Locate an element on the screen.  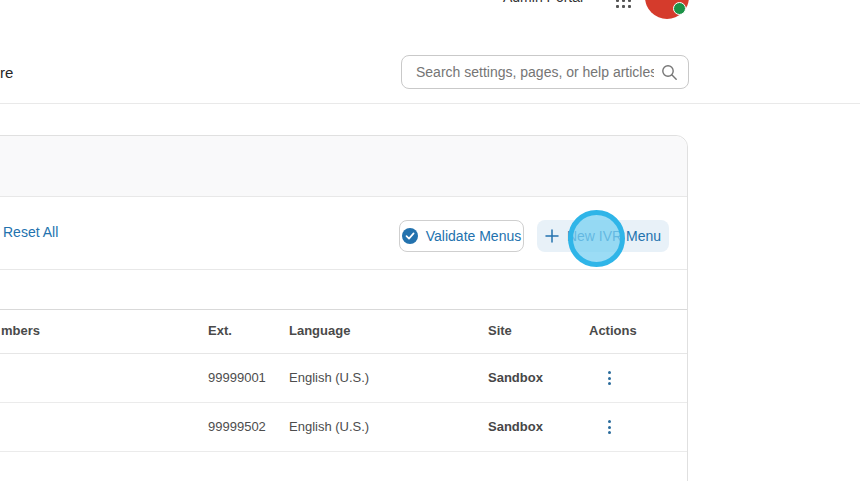
search-input is located at coordinates (545, 72).